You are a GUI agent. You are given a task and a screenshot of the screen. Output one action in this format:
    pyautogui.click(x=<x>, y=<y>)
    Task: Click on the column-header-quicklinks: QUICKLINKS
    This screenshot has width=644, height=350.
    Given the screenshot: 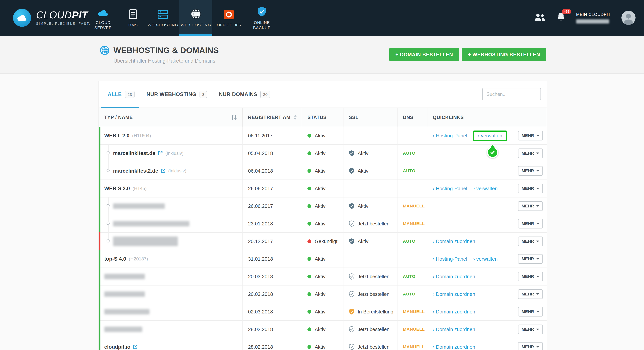 What is the action you would take?
    pyautogui.click(x=487, y=117)
    